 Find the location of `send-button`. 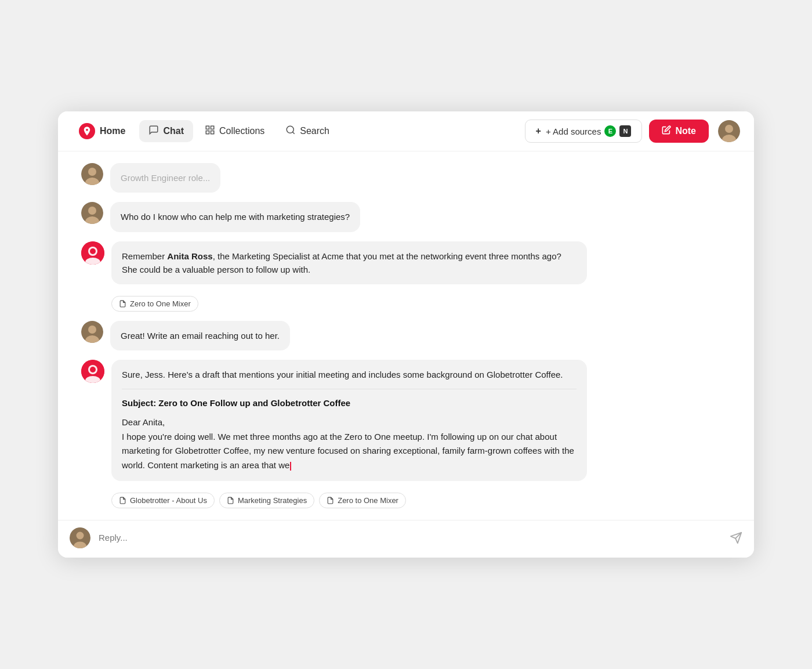

send-button is located at coordinates (736, 538).